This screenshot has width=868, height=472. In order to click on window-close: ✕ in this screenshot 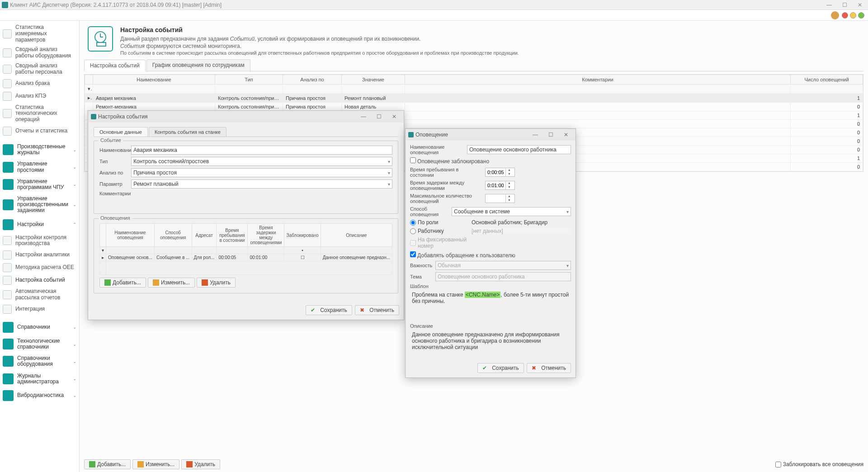, I will do `click(860, 5)`.